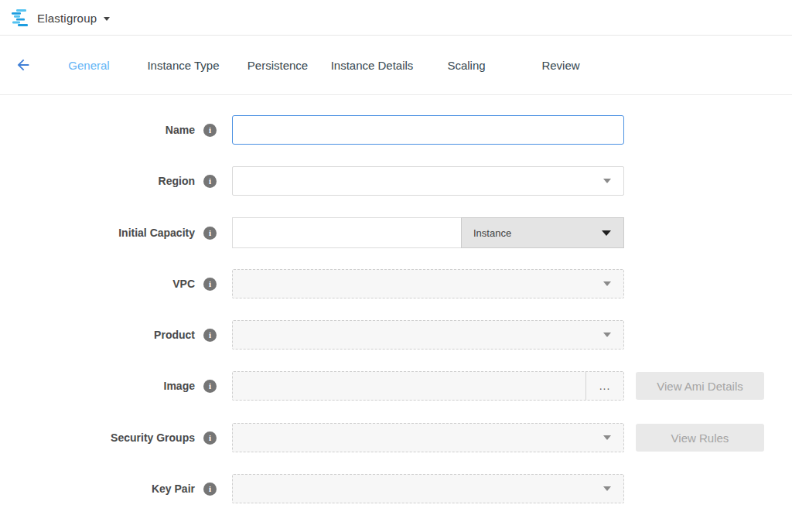 The width and height of the screenshot is (792, 532). Describe the element at coordinates (20, 18) in the screenshot. I see `elastigroup-logo-icon` at that location.